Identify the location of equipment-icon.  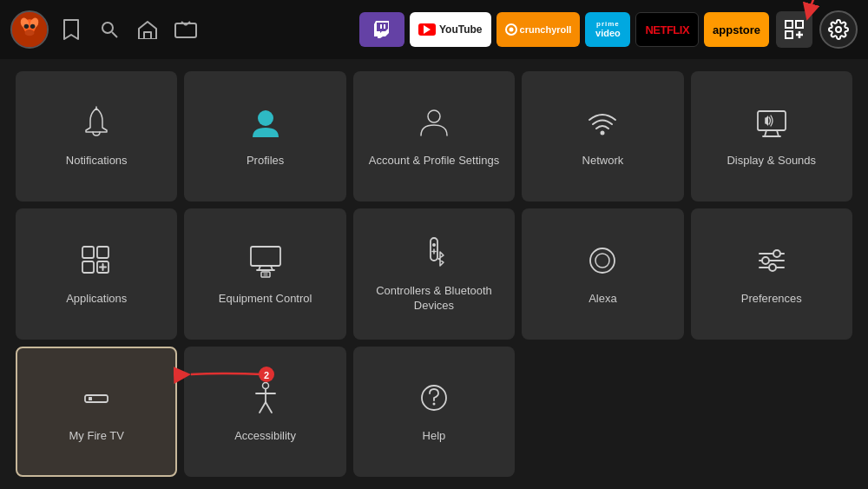
(266, 262).